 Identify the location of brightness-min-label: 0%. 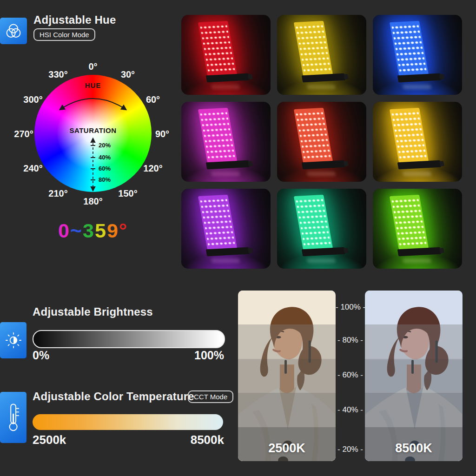
(41, 355).